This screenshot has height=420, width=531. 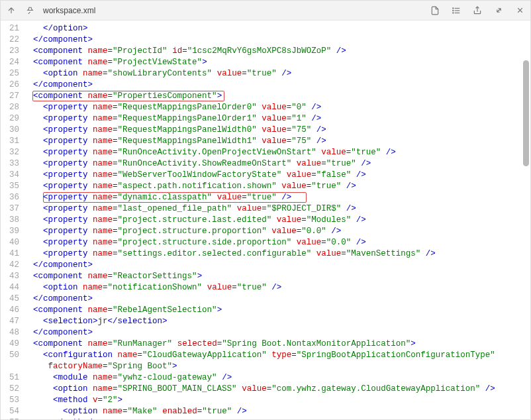 What do you see at coordinates (12, 197) in the screenshot?
I see `line-number: 36` at bounding box center [12, 197].